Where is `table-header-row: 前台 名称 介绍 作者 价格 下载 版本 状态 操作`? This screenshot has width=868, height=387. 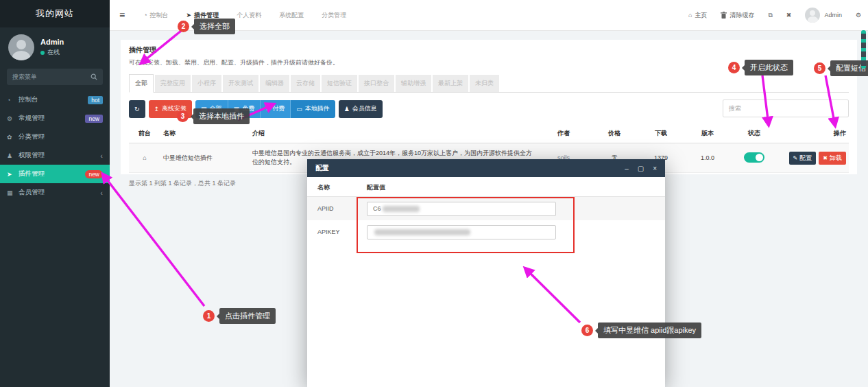
table-header-row: 前台 名称 介绍 作者 价格 下载 版本 状态 操作 is located at coordinates (489, 134).